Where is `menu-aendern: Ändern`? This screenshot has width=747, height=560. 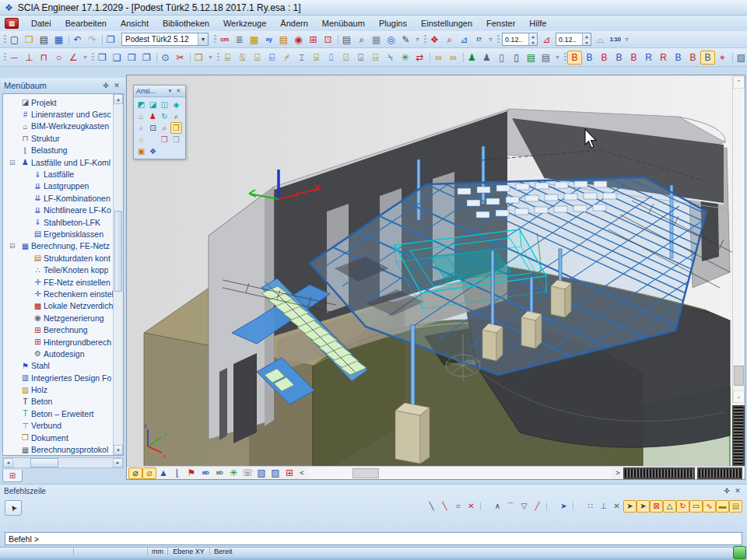 menu-aendern: Ändern is located at coordinates (294, 23).